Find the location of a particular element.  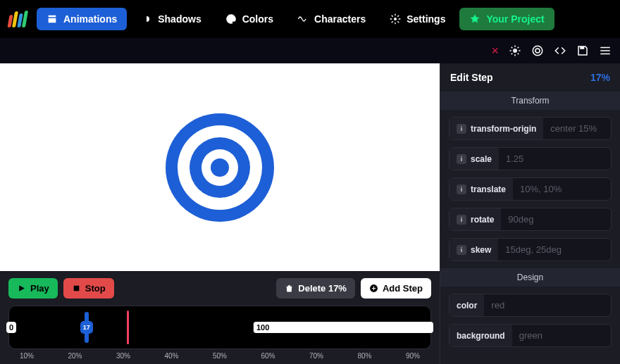

timeline-ticks: 10% 20% 30% 40% 50% 60% 70% 80% 90% is located at coordinates (220, 355).